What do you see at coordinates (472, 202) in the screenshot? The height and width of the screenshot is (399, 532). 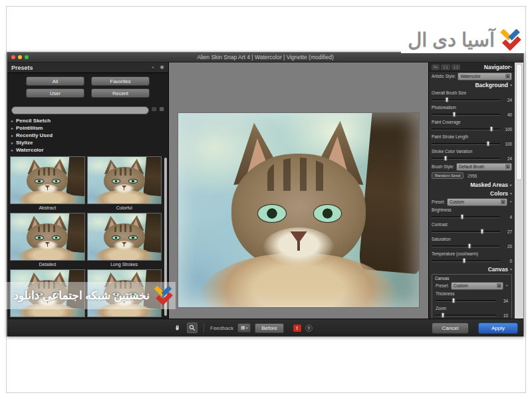 I see `colors-preset-row: Preset: Custom ▾ +` at bounding box center [472, 202].